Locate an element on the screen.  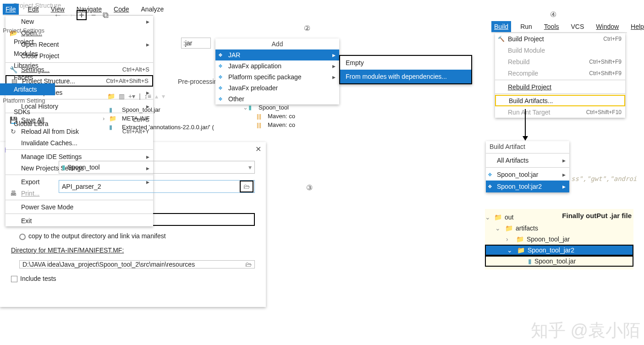
build-menu-rebuild-project: Rebuild Project is located at coordinates (560, 87).